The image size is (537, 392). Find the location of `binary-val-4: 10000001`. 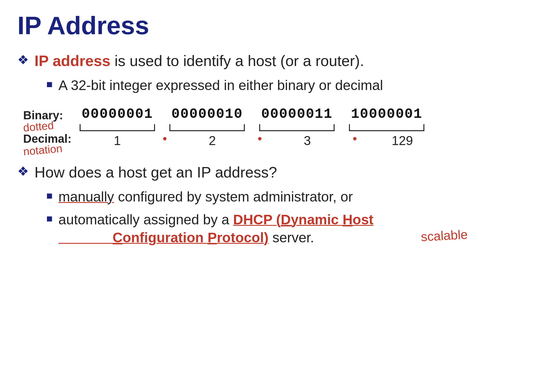

binary-val-4: 10000001 is located at coordinates (387, 114).